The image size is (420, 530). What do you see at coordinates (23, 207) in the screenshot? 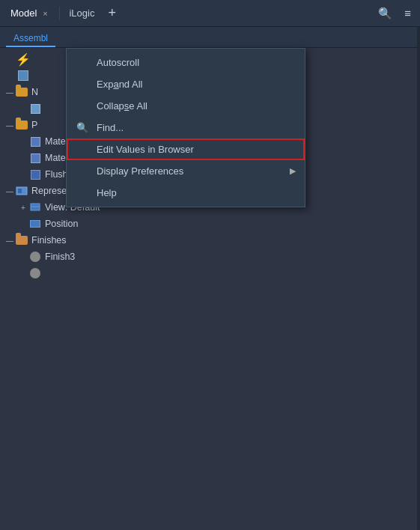
I see `expand-icon: +` at bounding box center [23, 207].